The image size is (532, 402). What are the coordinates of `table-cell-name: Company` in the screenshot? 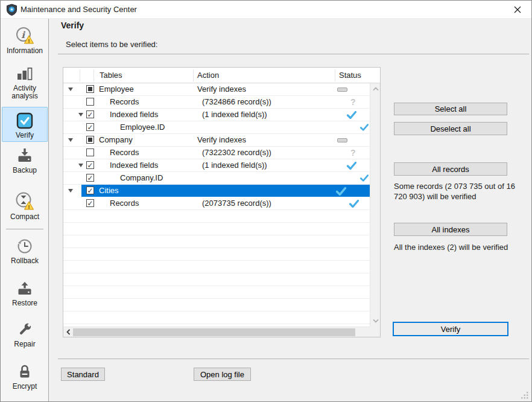 It's located at (116, 140).